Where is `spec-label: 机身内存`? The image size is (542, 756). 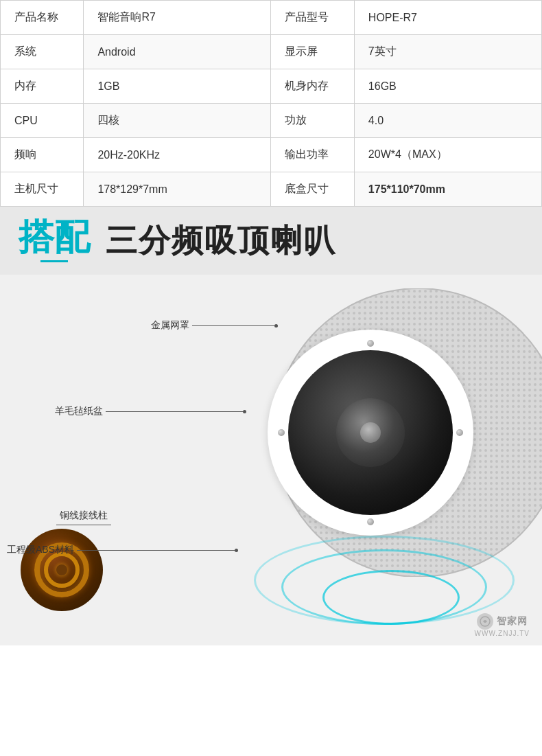 spec-label: 机身内存 is located at coordinates (313, 87).